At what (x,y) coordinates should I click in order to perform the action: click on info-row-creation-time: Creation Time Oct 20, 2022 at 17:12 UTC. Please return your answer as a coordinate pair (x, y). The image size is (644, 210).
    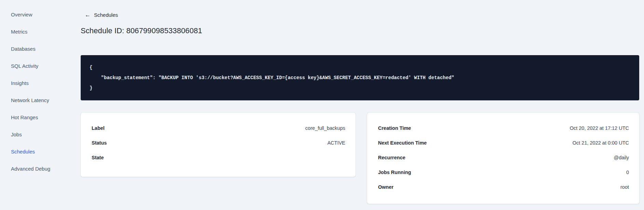
    Looking at the image, I should click on (504, 128).